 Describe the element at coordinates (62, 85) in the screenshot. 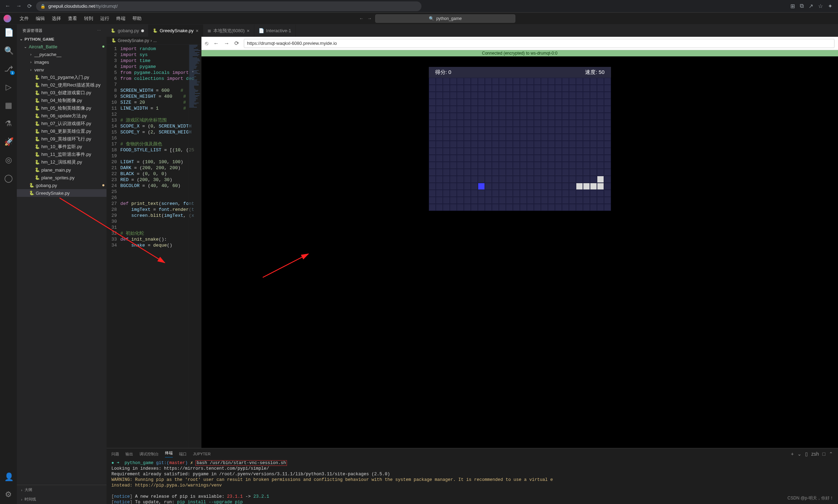

I see `file-item: 🐍hm_02_使用Rect描述英雄.py` at that location.